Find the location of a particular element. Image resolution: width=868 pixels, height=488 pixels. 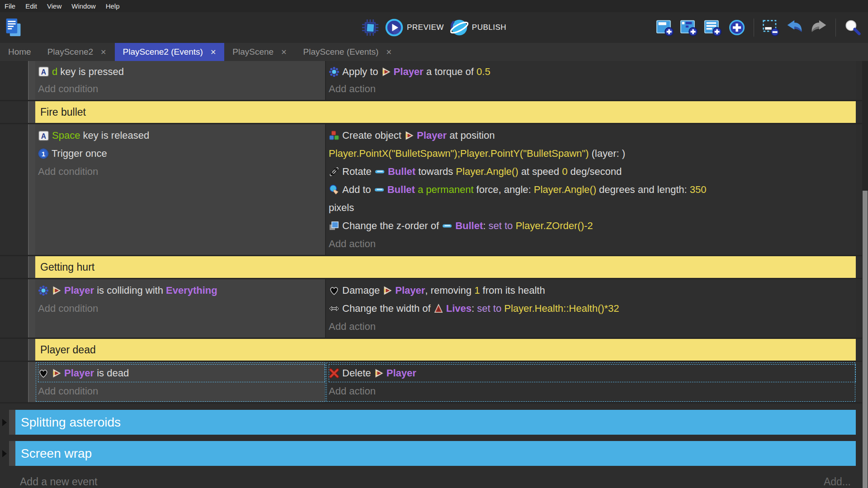

actions-cell: Delete PlayerAdd action is located at coordinates (591, 382).